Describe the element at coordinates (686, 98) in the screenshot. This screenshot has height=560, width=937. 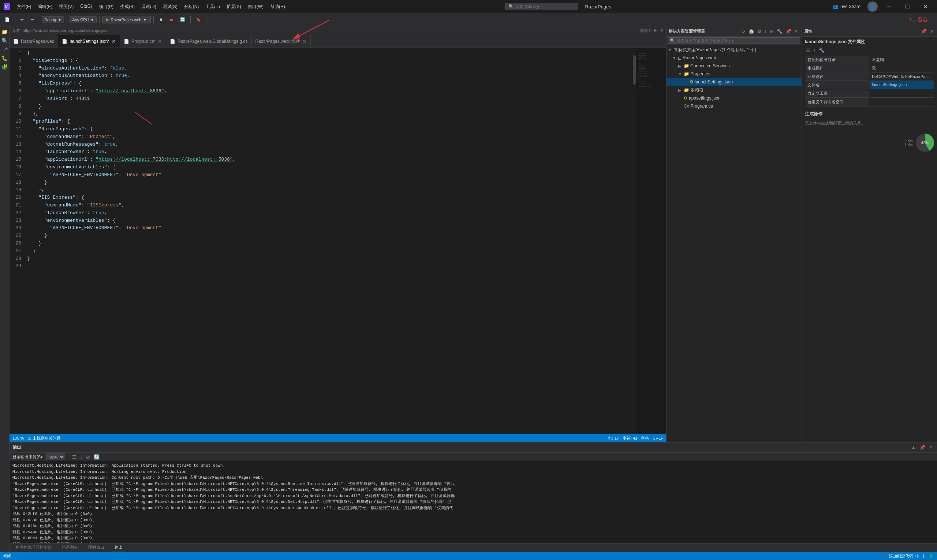
I see `appsettings-icon: ⚙` at that location.